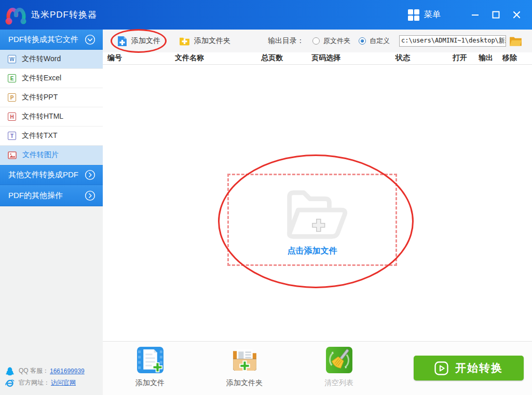 Image resolution: width=532 pixels, height=395 pixels. What do you see at coordinates (312, 220) in the screenshot?
I see `dropzone-add-files: 点击添加文件` at bounding box center [312, 220].